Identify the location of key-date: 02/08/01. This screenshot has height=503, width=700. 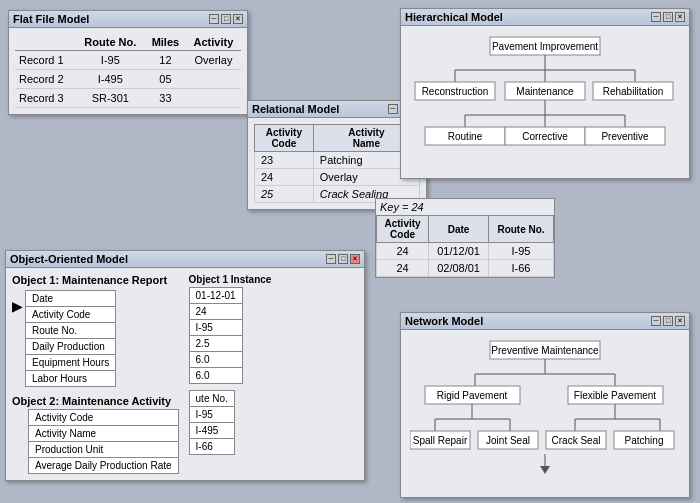
(459, 268).